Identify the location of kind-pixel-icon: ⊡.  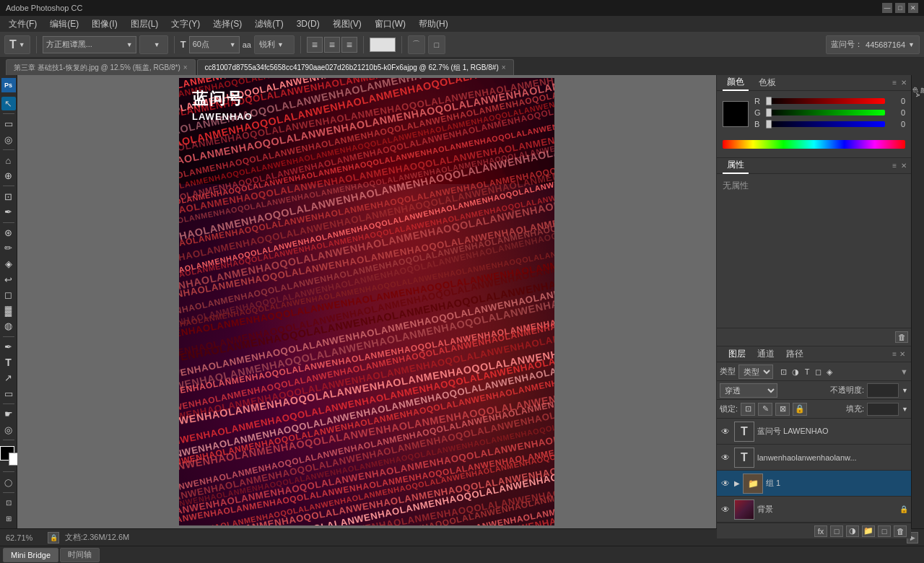
(784, 372).